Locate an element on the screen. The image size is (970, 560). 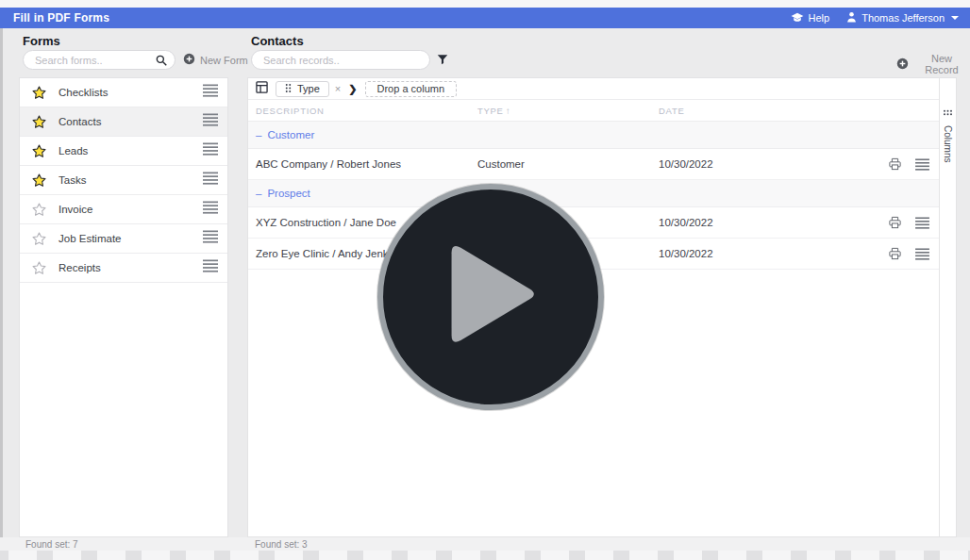
forms-list-item: Job Estimate is located at coordinates (124, 239).